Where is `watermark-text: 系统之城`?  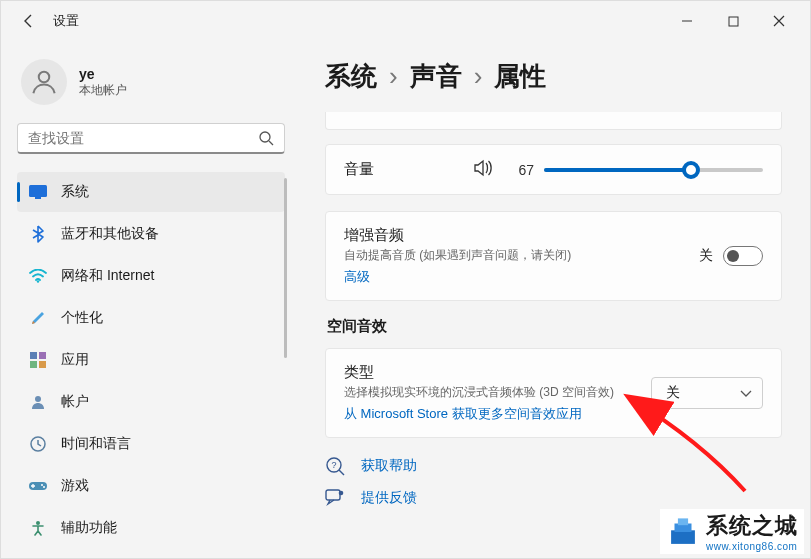 watermark-text: 系统之城 is located at coordinates (752, 526).